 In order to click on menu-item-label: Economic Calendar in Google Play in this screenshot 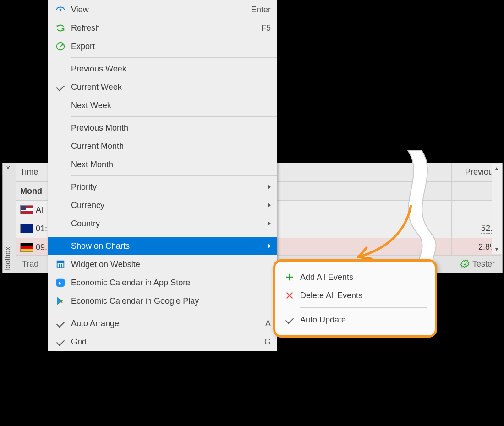, I will do `click(170, 301)`.